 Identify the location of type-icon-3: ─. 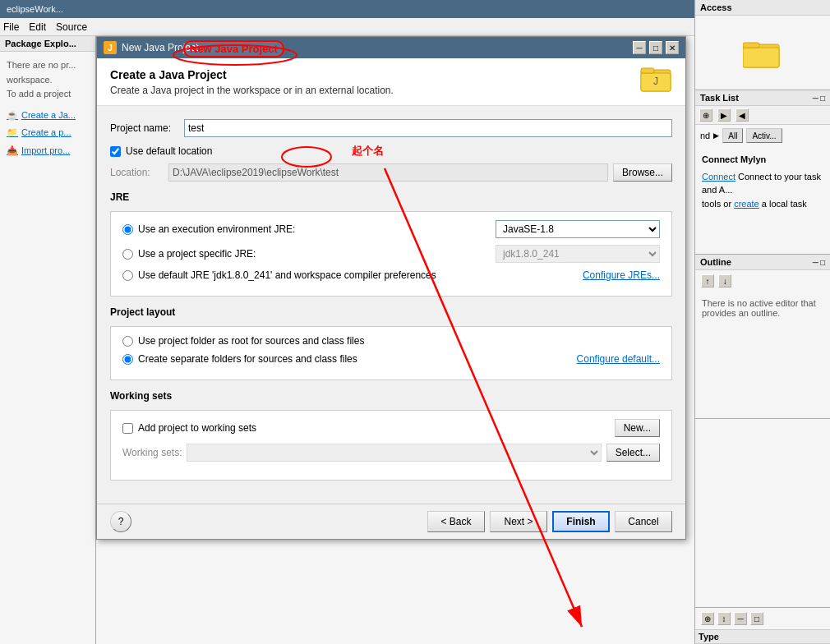
(740, 619).